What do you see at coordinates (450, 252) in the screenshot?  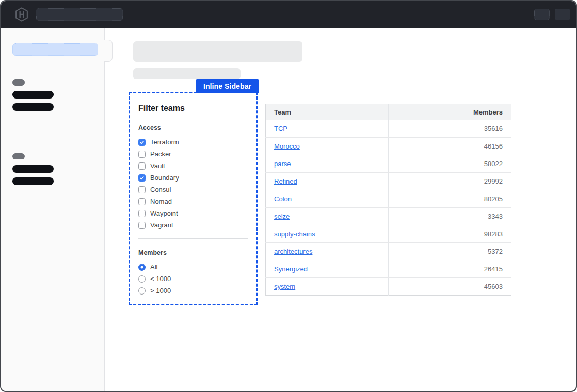 I see `members-cell: 5372` at bounding box center [450, 252].